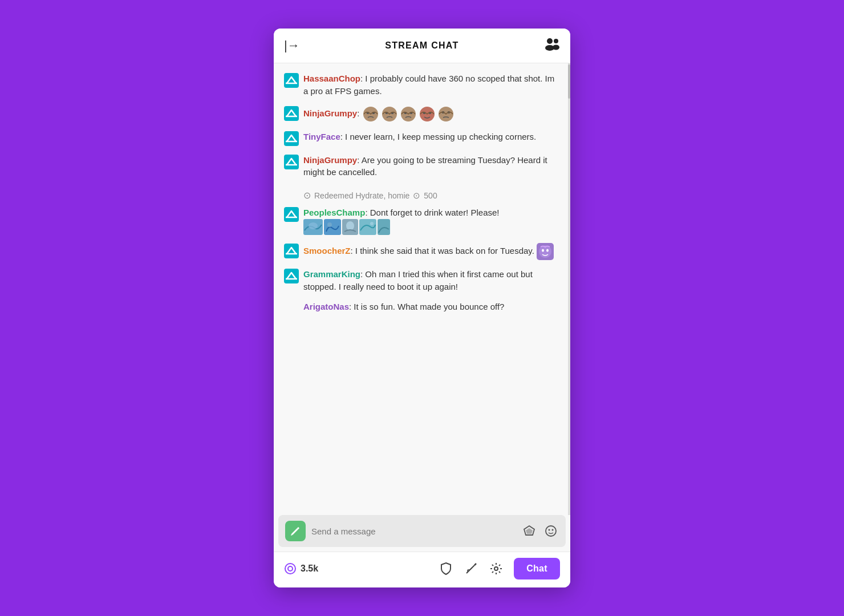  Describe the element at coordinates (359, 113) in the screenshot. I see `message-text: :` at that location.